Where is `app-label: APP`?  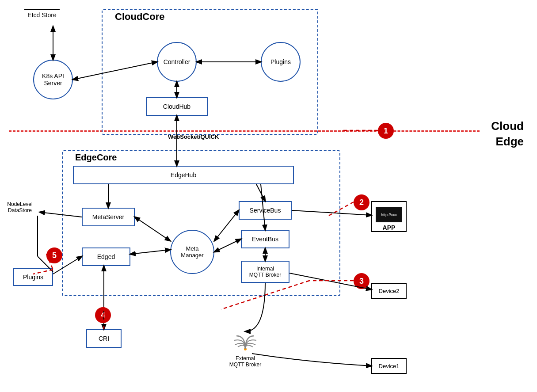
app-label: APP is located at coordinates (389, 228).